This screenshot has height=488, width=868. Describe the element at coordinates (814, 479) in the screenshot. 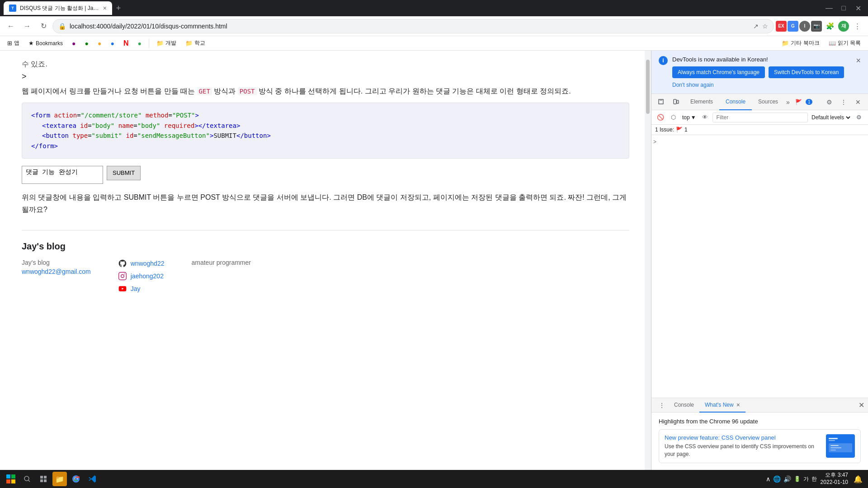

I see `ime-icon: 한` at that location.